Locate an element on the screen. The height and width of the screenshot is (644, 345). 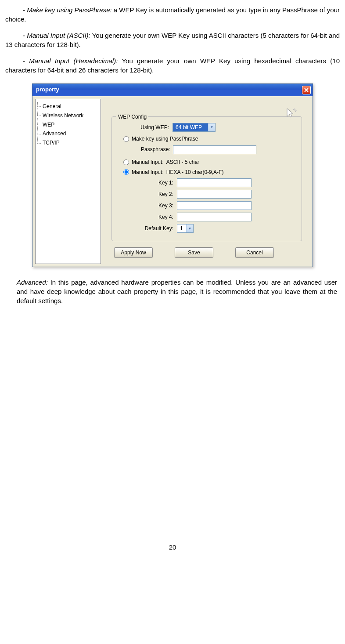
radio-passphrase-label: Make key using PassPhrase is located at coordinates (165, 139).